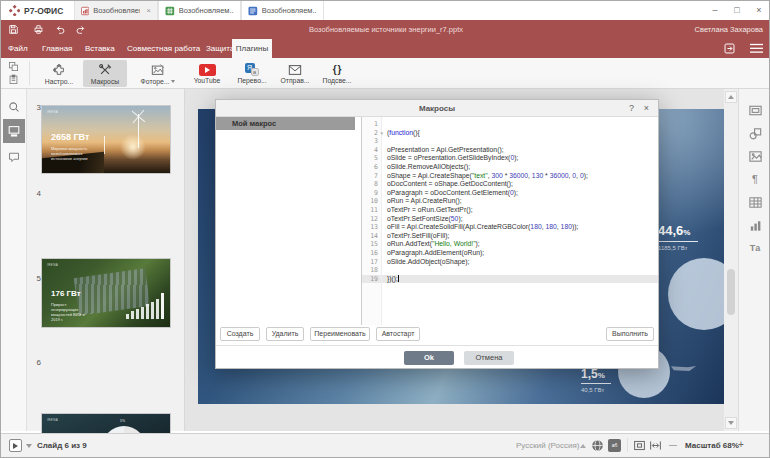  What do you see at coordinates (520, 228) in the screenshot?
I see `code-line: oFill = Api.CreateSolidFill(Api.CreateRG…` at bounding box center [520, 228].